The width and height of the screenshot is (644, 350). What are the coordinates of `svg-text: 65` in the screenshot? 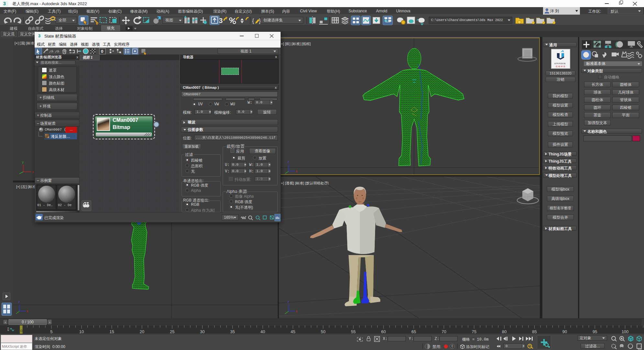 It's located at (414, 332).